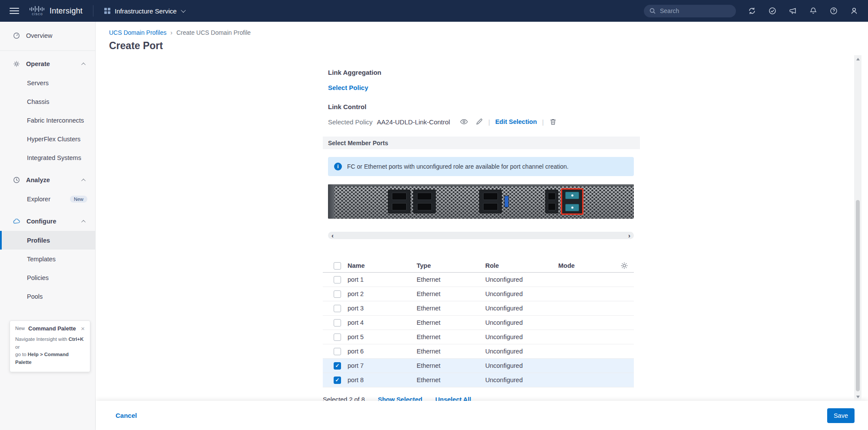 The height and width of the screenshot is (430, 868). I want to click on selected-policy-value: AA24-UDLD-Link-Control, so click(414, 122).